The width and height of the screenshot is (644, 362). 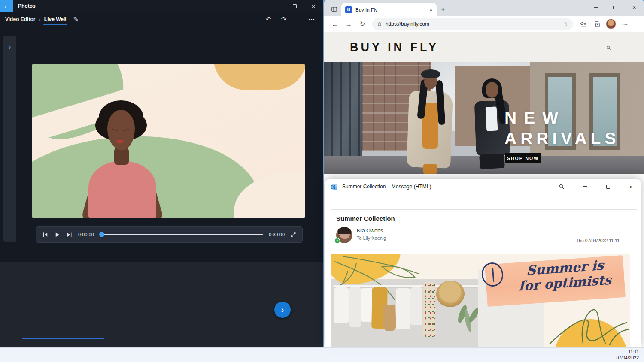 I want to click on breadcrumb-section: Video Editor, so click(x=20, y=19).